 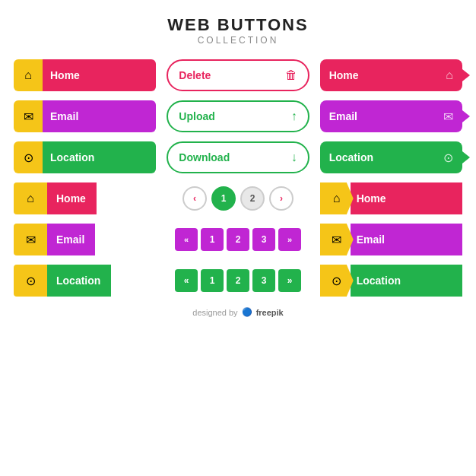 I want to click on pag-page-1: 1, so click(x=224, y=198).